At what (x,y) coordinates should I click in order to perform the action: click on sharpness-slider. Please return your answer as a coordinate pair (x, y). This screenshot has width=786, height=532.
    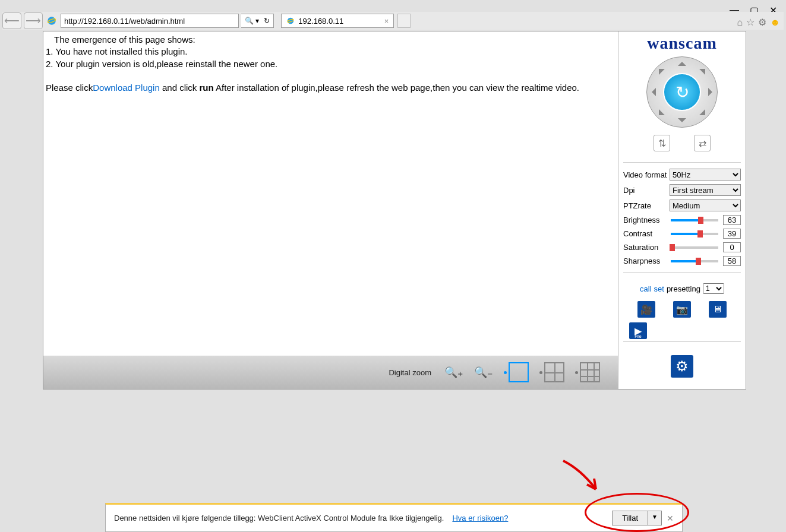
    Looking at the image, I should click on (695, 261).